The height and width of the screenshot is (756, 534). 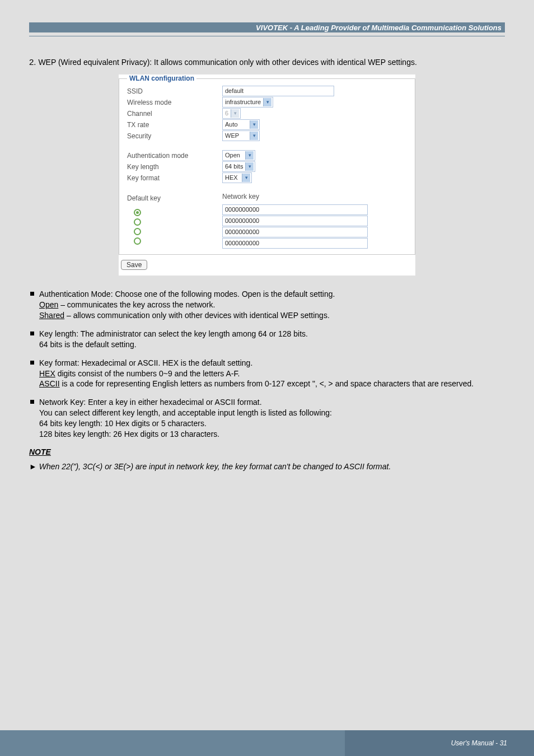 What do you see at coordinates (272, 305) in the screenshot?
I see `bullet-auth: Authentication Mode: Choose one of the f…` at bounding box center [272, 305].